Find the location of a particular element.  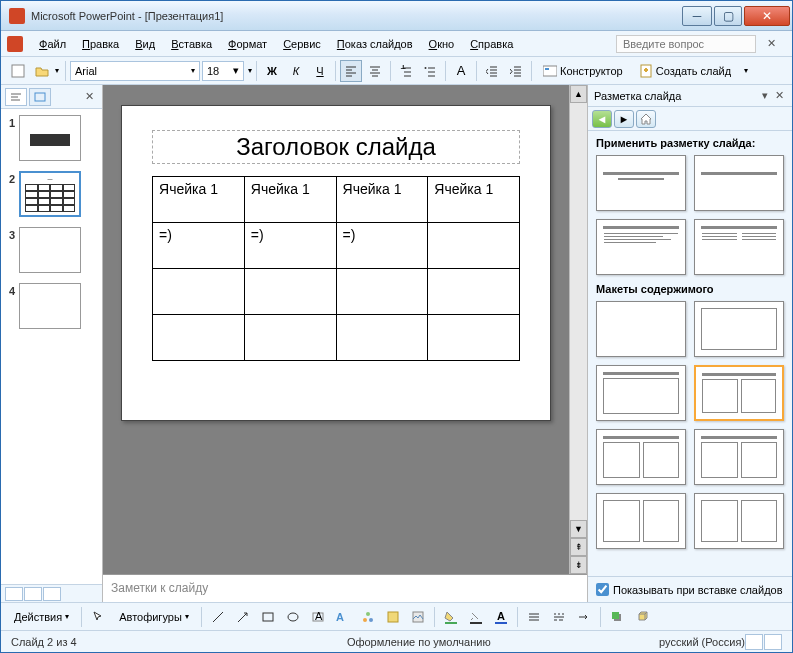

3d-tool is located at coordinates (642, 617).